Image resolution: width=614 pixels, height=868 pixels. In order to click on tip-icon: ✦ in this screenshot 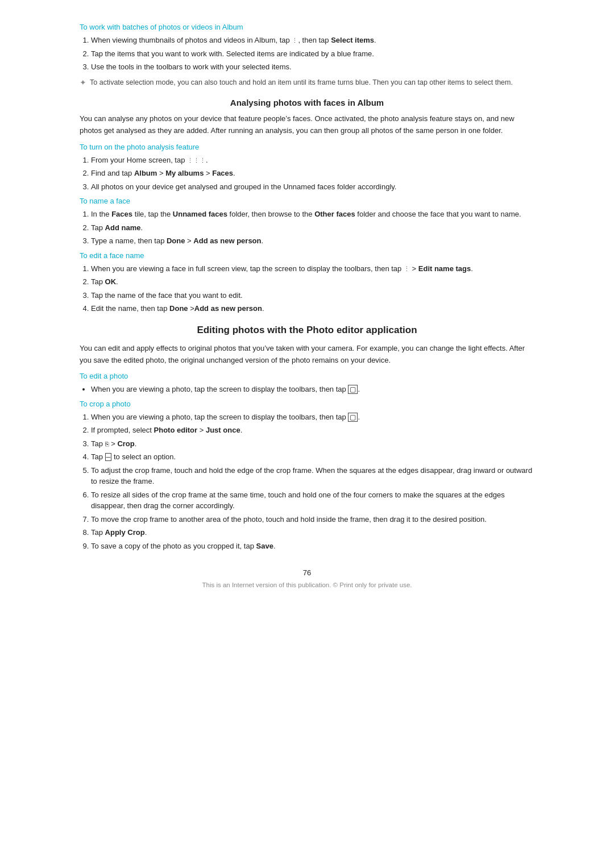, I will do `click(83, 82)`.